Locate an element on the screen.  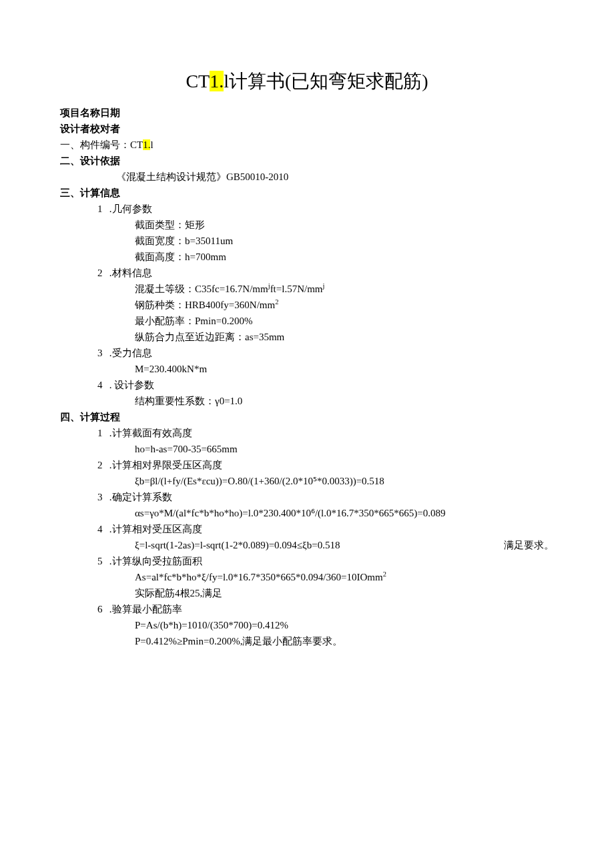
sec4-item5: 5 .计算纵向受拉筋面积 is located at coordinates (307, 561).